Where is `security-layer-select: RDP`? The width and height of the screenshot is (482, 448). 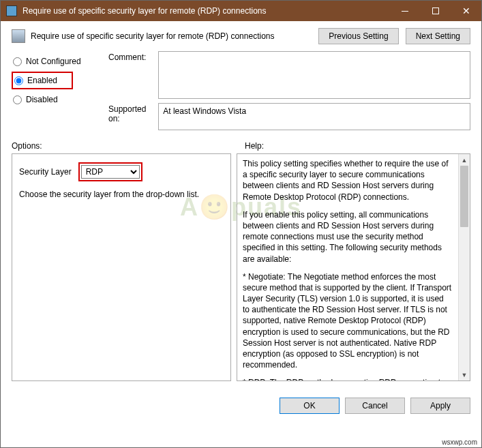
security-layer-select: RDP is located at coordinates (110, 172).